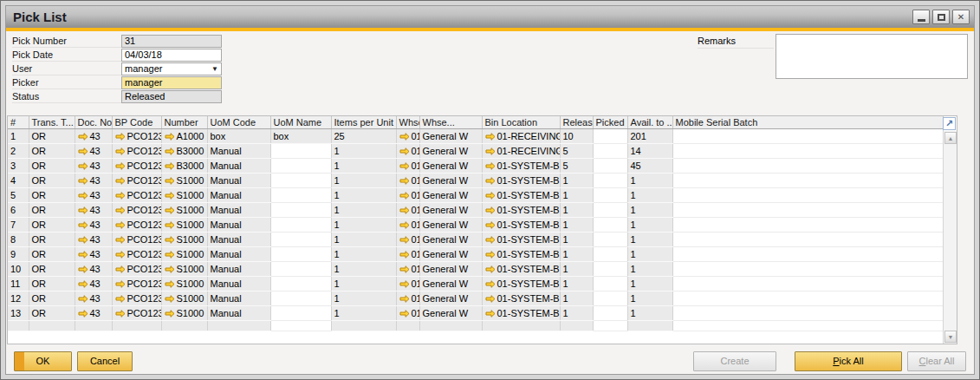 Image resolution: width=980 pixels, height=380 pixels. Describe the element at coordinates (961, 17) in the screenshot. I see `close-button: ✕` at that location.